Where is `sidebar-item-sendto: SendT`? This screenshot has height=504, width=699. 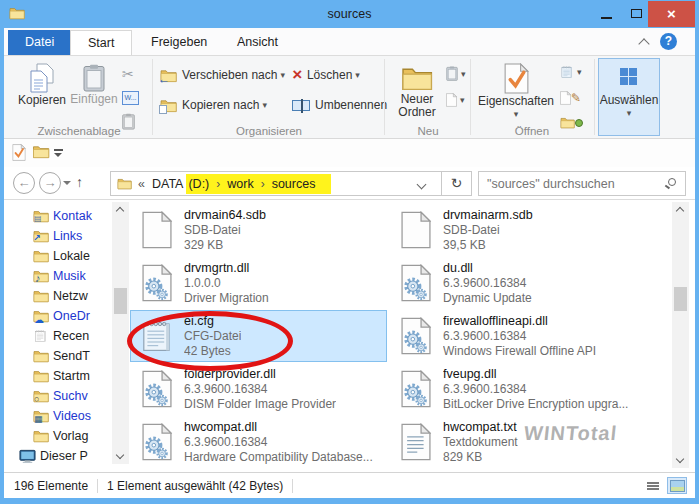
sidebar-item-sendto: SendT is located at coordinates (58, 356).